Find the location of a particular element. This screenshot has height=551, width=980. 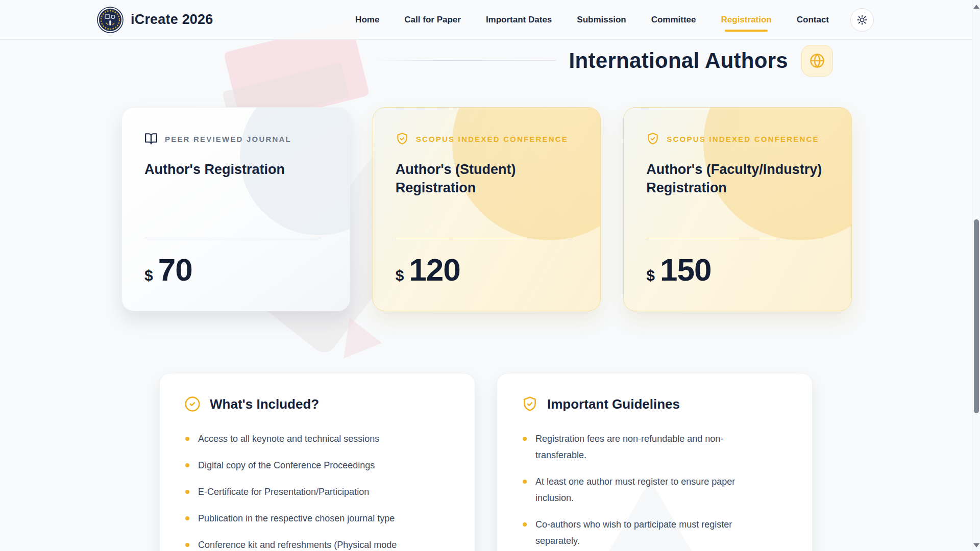

included-list: Access to all keynote and technical sess… is located at coordinates (317, 491).